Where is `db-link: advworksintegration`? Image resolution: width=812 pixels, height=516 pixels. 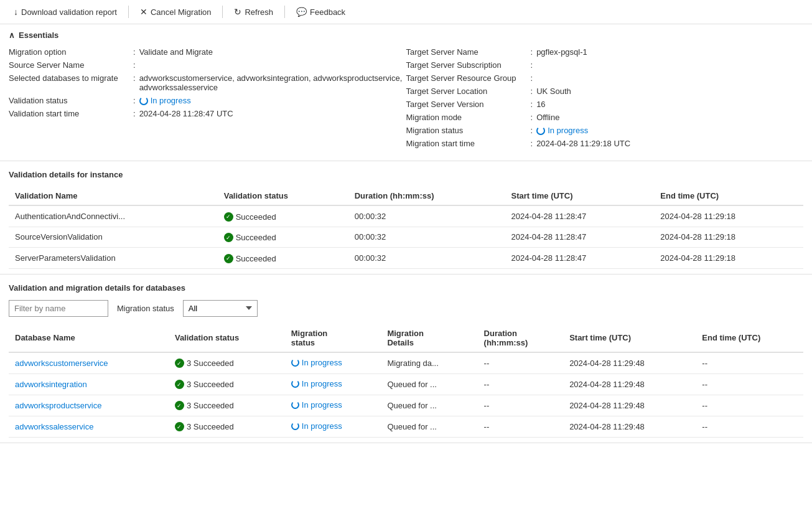 db-link: advworksintegration is located at coordinates (51, 385).